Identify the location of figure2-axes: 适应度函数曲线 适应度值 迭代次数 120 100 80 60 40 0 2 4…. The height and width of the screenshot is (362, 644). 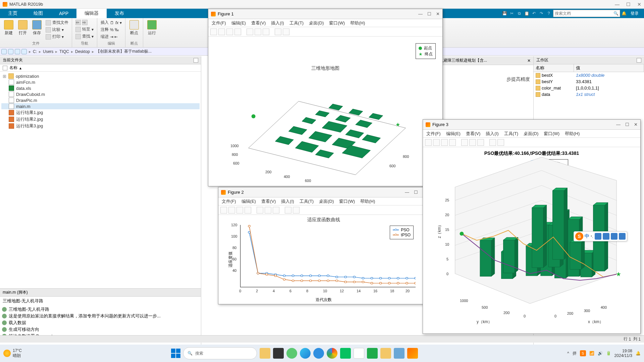
(324, 259).